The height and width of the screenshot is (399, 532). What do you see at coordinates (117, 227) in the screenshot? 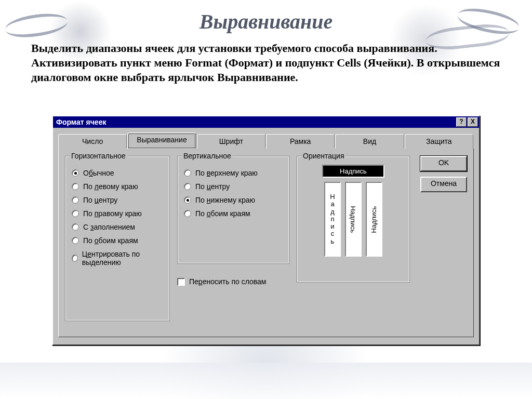
I see `horizontal-option-4: С заполнением` at bounding box center [117, 227].